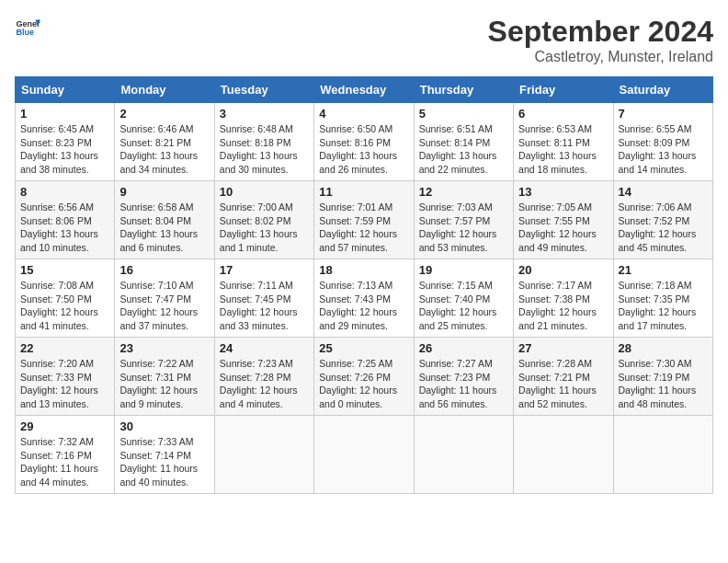  What do you see at coordinates (663, 142) in the screenshot?
I see `calendar-cell: 7Sunrise: 6:55 AM Sunset: 8:09 PM Daylig…` at bounding box center [663, 142].